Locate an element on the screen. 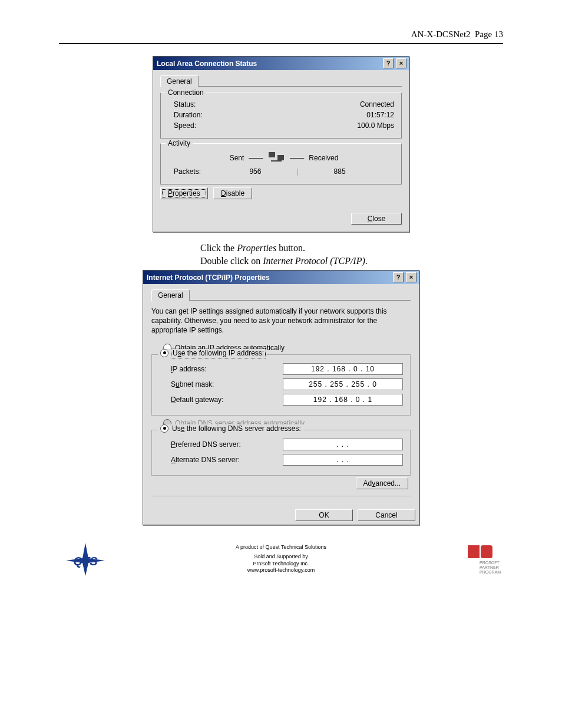  network-monitor-icon is located at coordinates (276, 158).